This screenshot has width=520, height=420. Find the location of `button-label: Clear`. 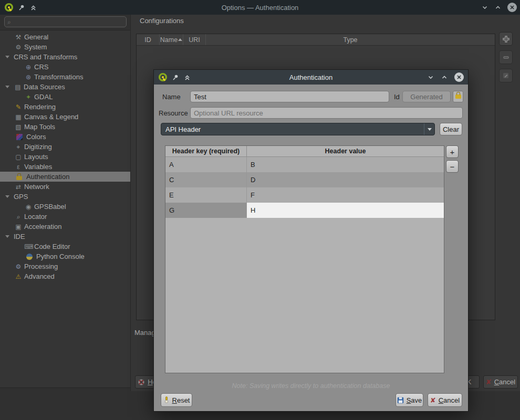

button-label: Clear is located at coordinates (451, 129).